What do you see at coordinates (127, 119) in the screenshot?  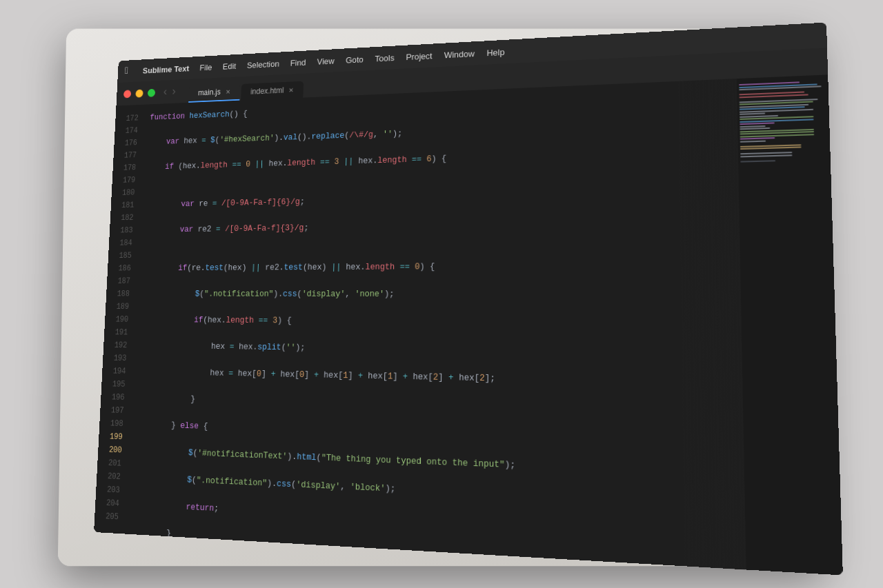 I see `ln-172: 172` at bounding box center [127, 119].